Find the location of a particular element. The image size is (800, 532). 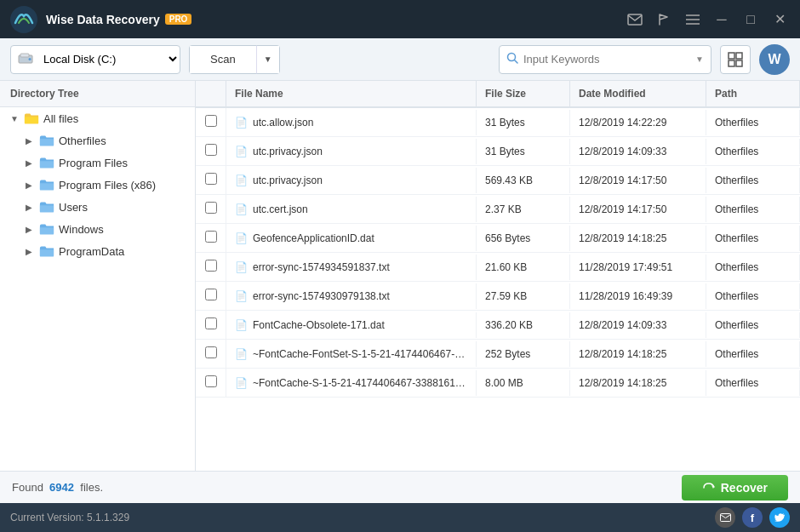

search-dropdown-icon: ▼ is located at coordinates (700, 60).